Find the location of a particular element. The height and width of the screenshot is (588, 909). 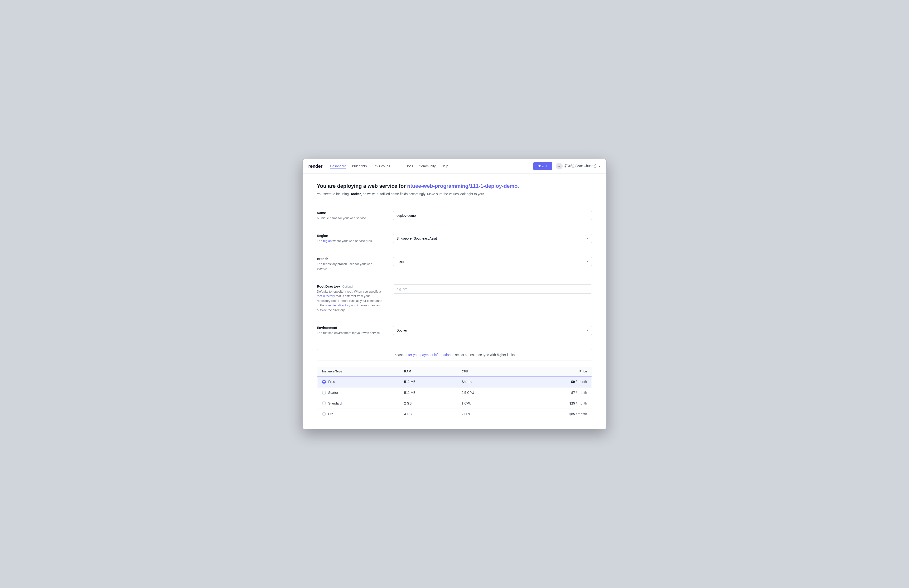

subtitle-bold: Docker is located at coordinates (355, 194).